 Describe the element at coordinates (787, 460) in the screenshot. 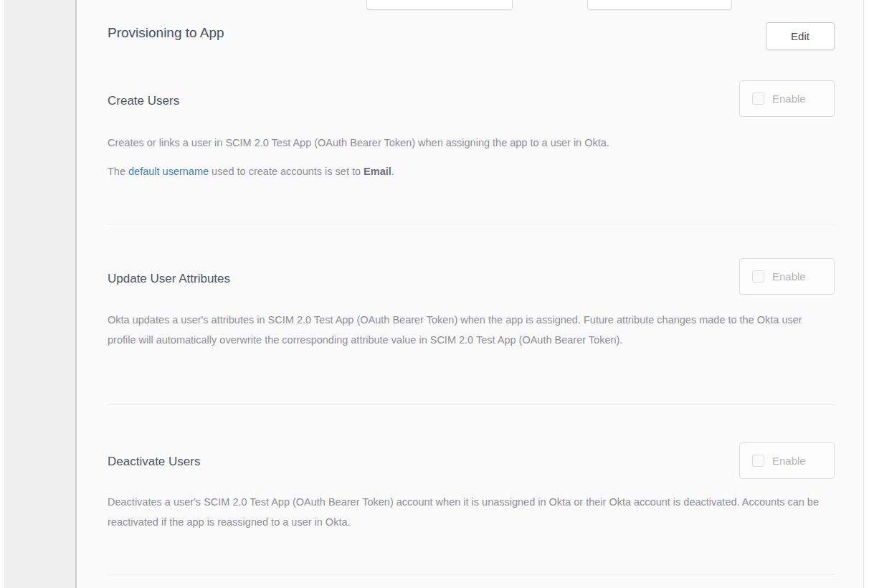

I see `deactivate-users-enable-button: Enable` at that location.